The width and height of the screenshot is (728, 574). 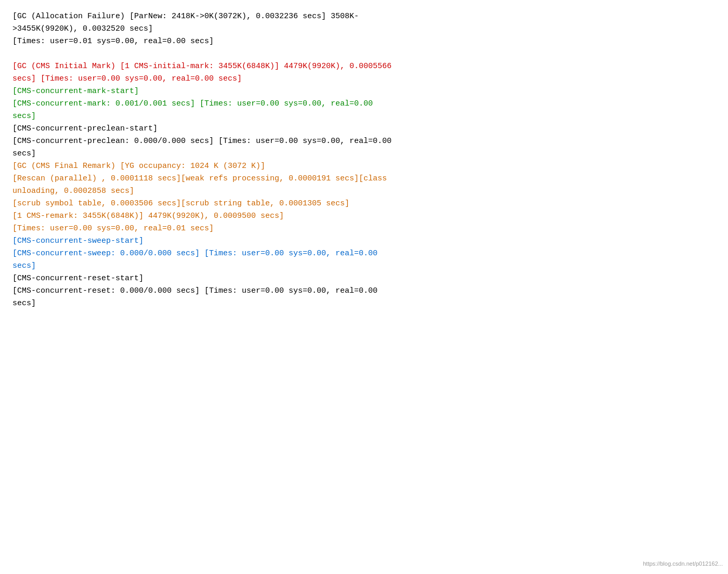 What do you see at coordinates (364, 191) in the screenshot?
I see `log-line: unloading, 0.0002858 secs]` at bounding box center [364, 191].